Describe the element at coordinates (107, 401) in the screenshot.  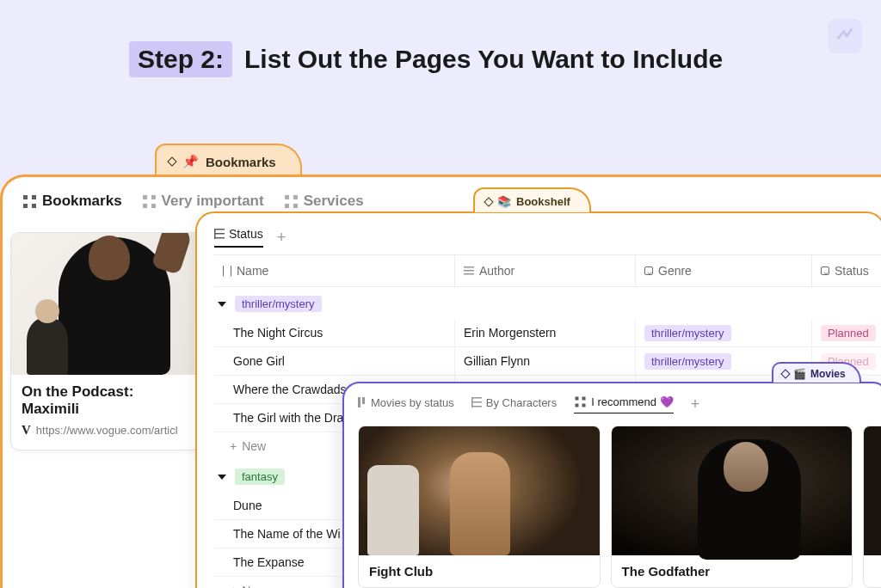
I see `bookmark-title: On the Podcast: Maximili` at that location.